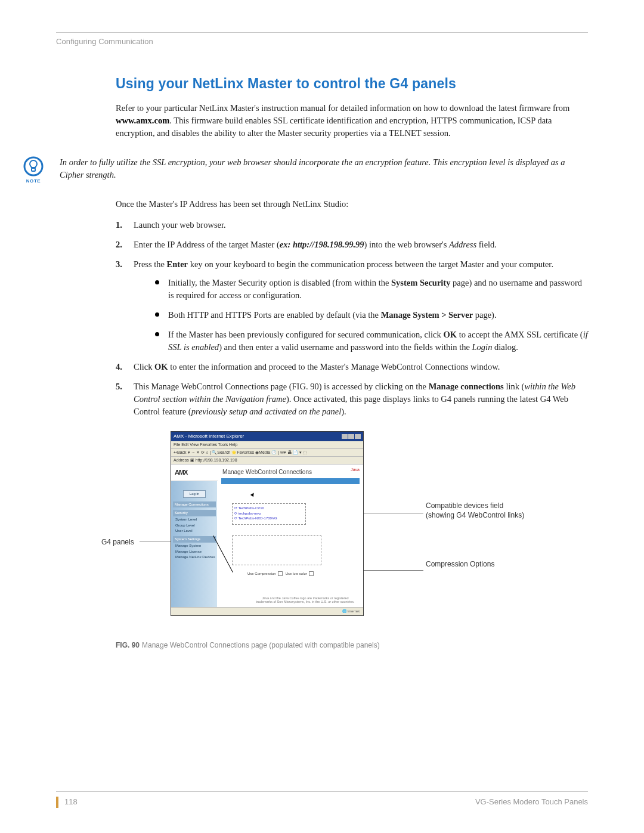 This screenshot has width=644, height=833. I want to click on bullet-3: If the Master has been previously config…, so click(371, 341).